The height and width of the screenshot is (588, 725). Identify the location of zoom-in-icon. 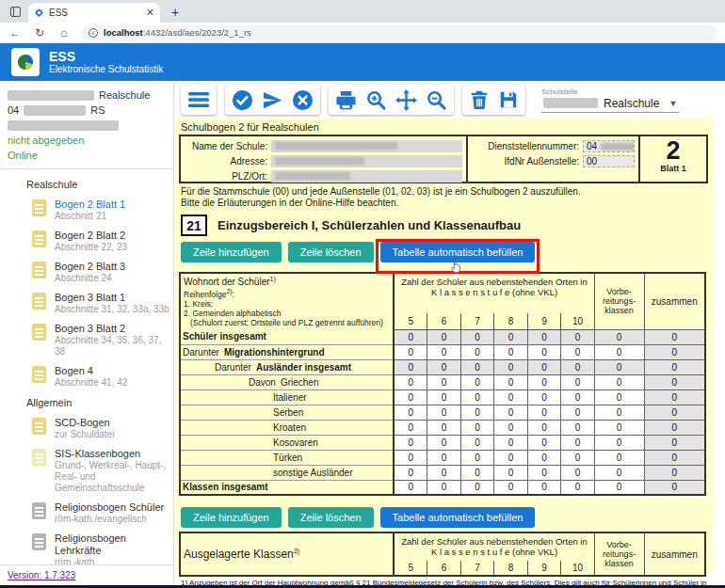
(377, 100).